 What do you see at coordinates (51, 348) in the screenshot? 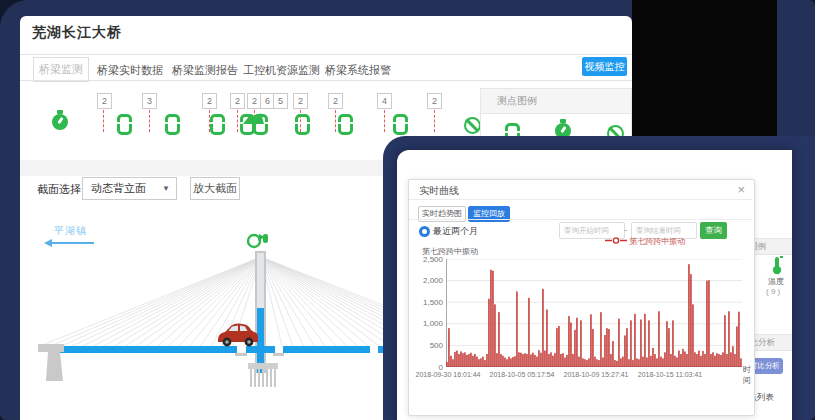
I see `bridge-left-pier` at bounding box center [51, 348].